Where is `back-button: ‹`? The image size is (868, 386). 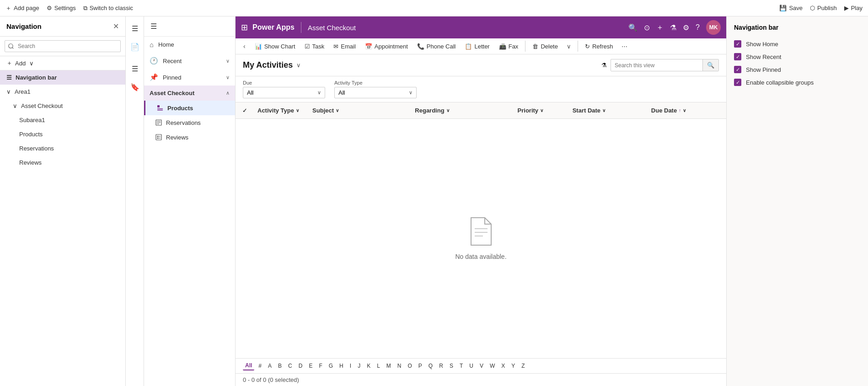 back-button: ‹ is located at coordinates (244, 46).